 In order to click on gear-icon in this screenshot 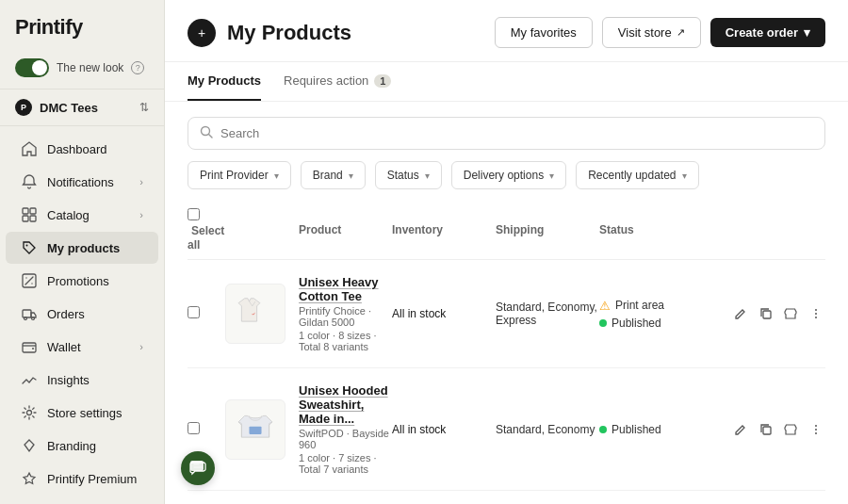, I will do `click(29, 413)`.